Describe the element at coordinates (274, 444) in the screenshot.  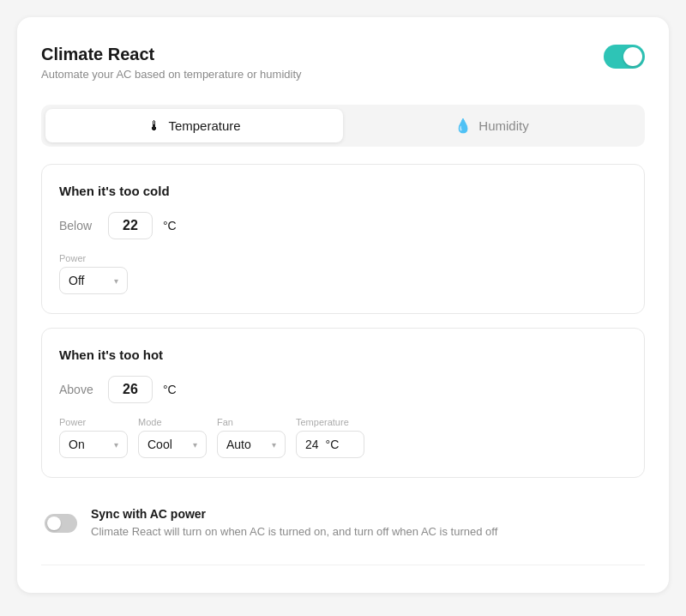
I see `chevron-down-icon-4: ▾` at that location.